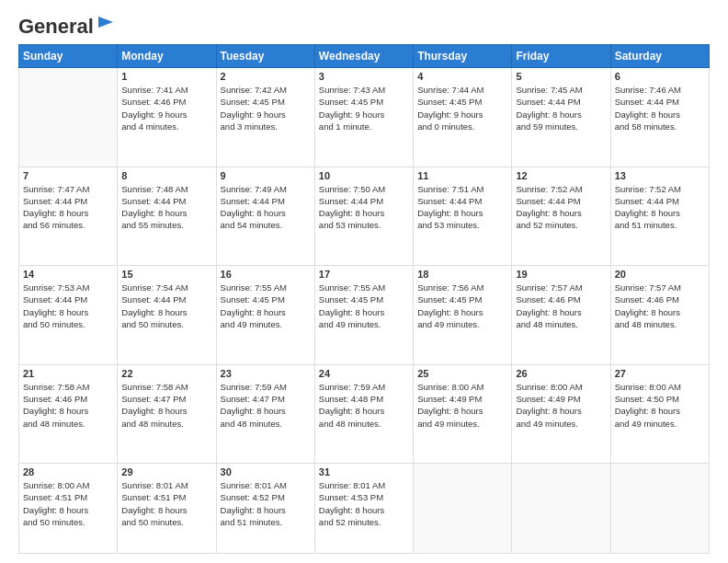 Image resolution: width=728 pixels, height=563 pixels. I want to click on day-number: 4, so click(462, 76).